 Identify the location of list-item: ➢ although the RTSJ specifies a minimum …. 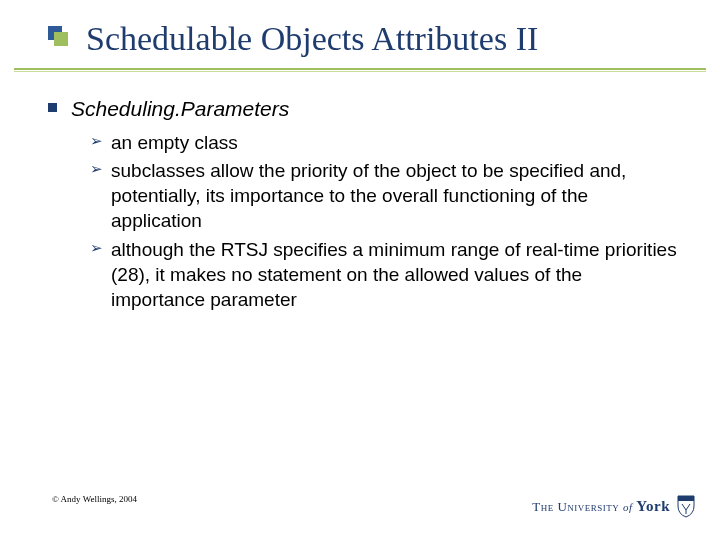
(385, 274).